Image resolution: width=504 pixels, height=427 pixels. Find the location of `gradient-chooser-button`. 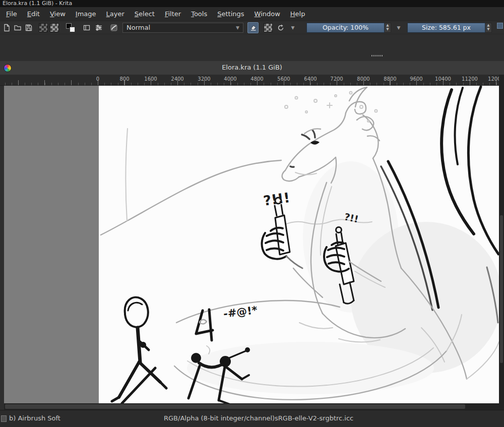

gradient-chooser-button is located at coordinates (43, 28).